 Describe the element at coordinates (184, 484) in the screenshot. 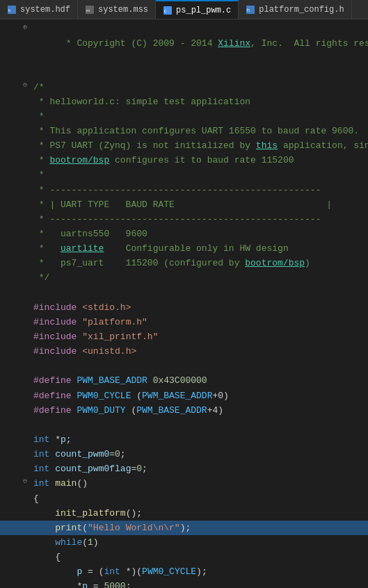

I see `line-main: ⊖ int main()` at that location.